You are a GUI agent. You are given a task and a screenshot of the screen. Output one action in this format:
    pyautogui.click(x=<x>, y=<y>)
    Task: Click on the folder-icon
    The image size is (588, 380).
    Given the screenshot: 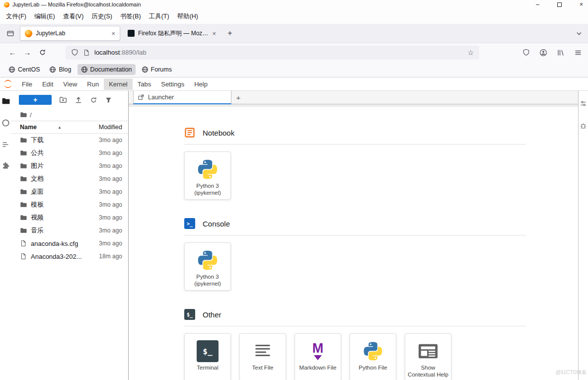 What is the action you would take?
    pyautogui.click(x=23, y=166)
    